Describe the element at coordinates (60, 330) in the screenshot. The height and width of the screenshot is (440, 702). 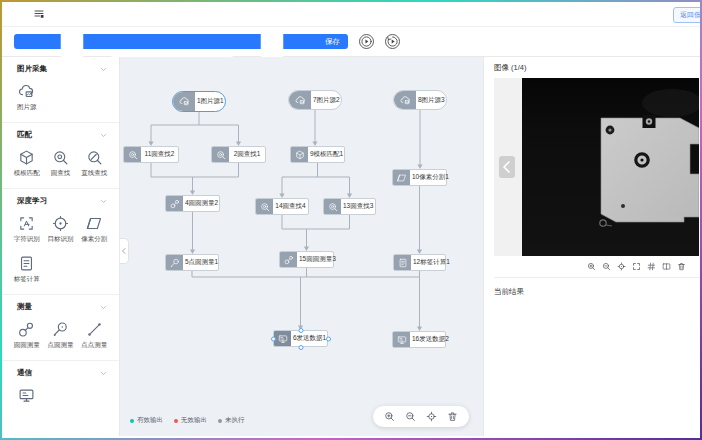
I see `measure-pc-icon` at that location.